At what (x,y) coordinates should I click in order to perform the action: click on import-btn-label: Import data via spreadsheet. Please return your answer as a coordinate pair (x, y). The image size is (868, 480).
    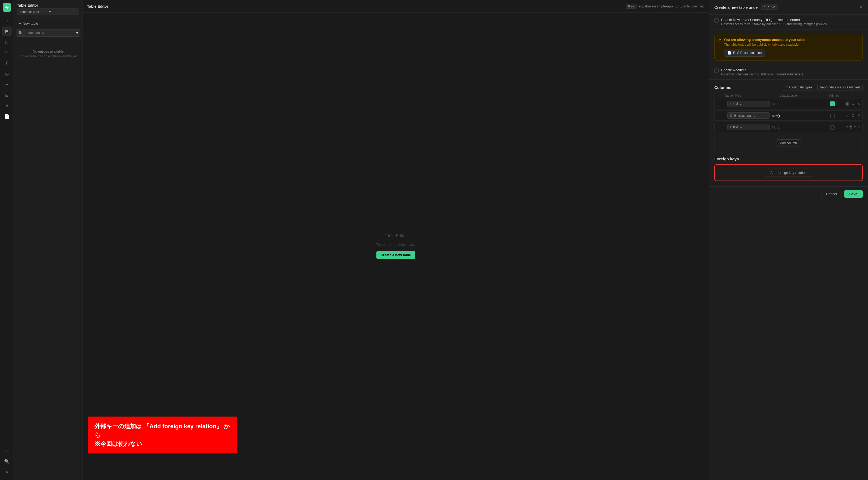
    Looking at the image, I should click on (840, 88).